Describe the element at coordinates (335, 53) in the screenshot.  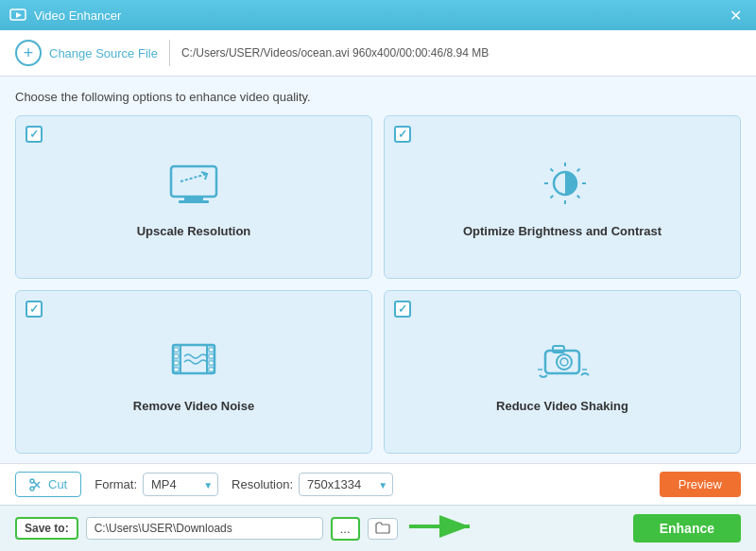
I see `source-file-info: C:/Users/USER/Videos/ocean.avi 960x400/0…` at that location.